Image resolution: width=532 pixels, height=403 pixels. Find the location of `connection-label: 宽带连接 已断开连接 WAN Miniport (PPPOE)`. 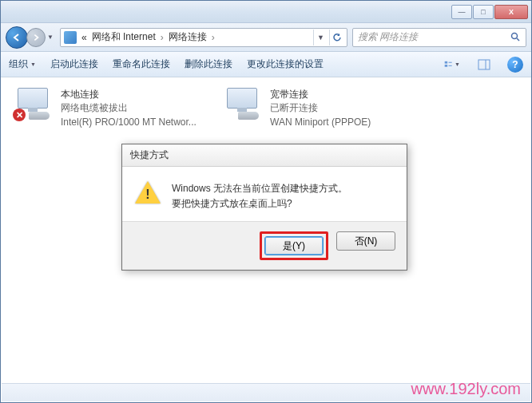

connection-label: 宽带连接 已断开连接 WAN Miniport (PPPOE) is located at coordinates (320, 109).